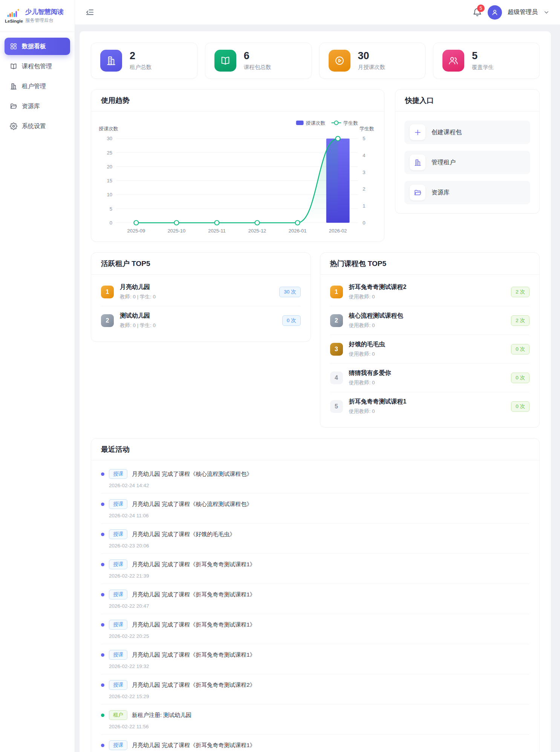 Image resolution: width=560 pixels, height=752 pixels. Describe the element at coordinates (14, 46) in the screenshot. I see `dashboard-icon` at that location.